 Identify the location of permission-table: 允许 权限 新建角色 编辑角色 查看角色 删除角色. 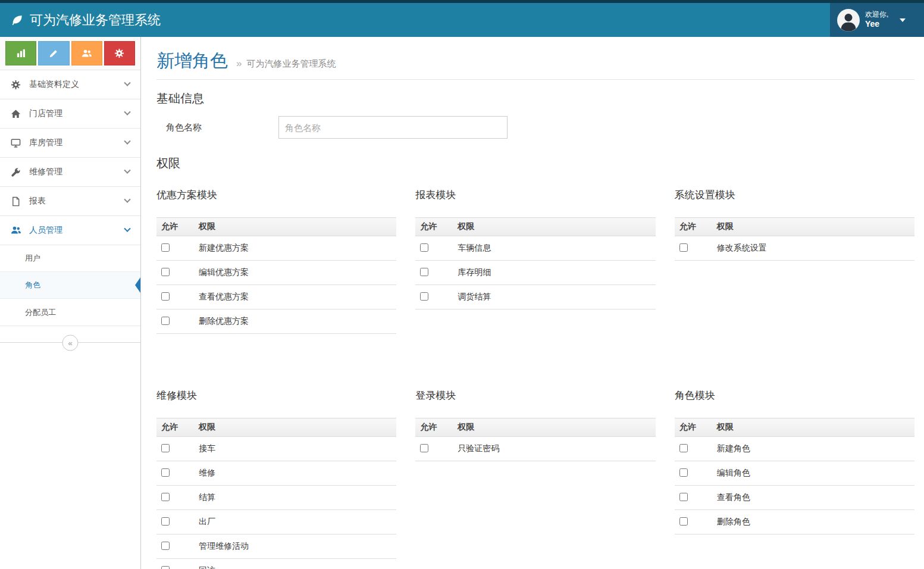
(795, 476).